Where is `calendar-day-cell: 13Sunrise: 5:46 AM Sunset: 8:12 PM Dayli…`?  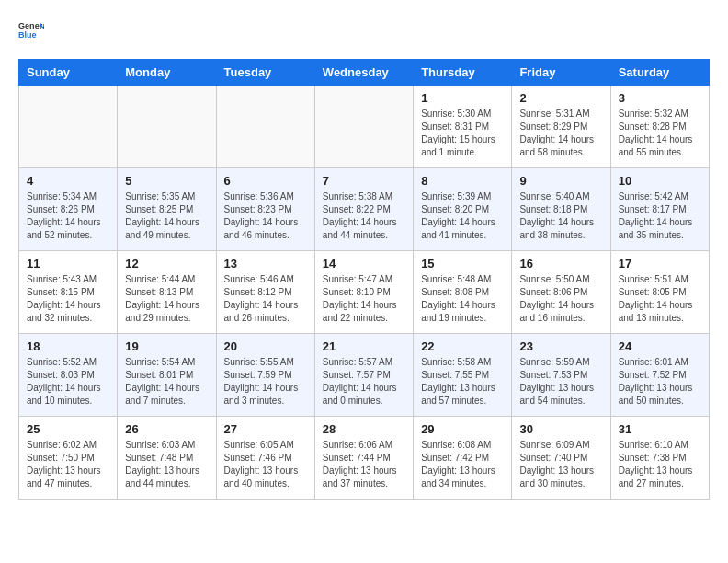 calendar-day-cell: 13Sunrise: 5:46 AM Sunset: 8:12 PM Dayli… is located at coordinates (265, 293).